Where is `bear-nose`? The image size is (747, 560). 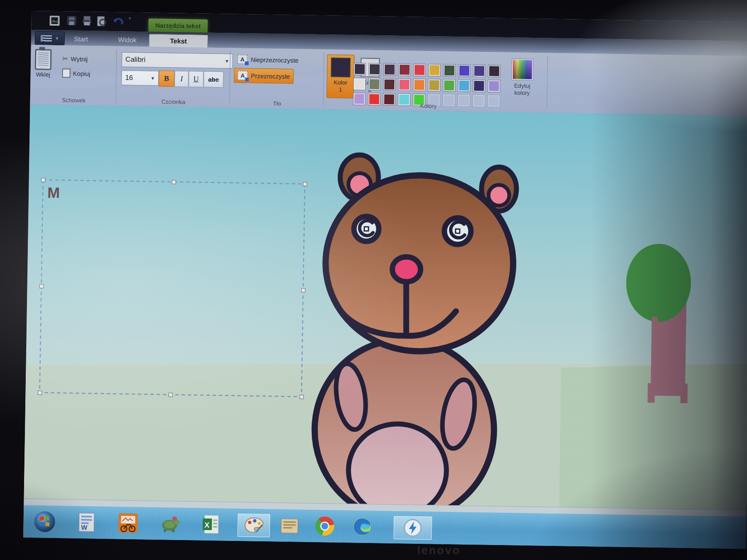
bear-nose is located at coordinates (407, 270).